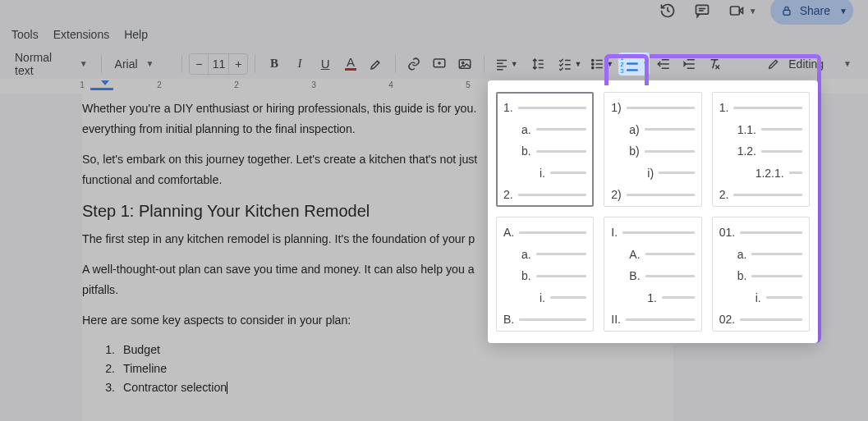  Describe the element at coordinates (351, 64) in the screenshot. I see `text-color-button: A` at that location.